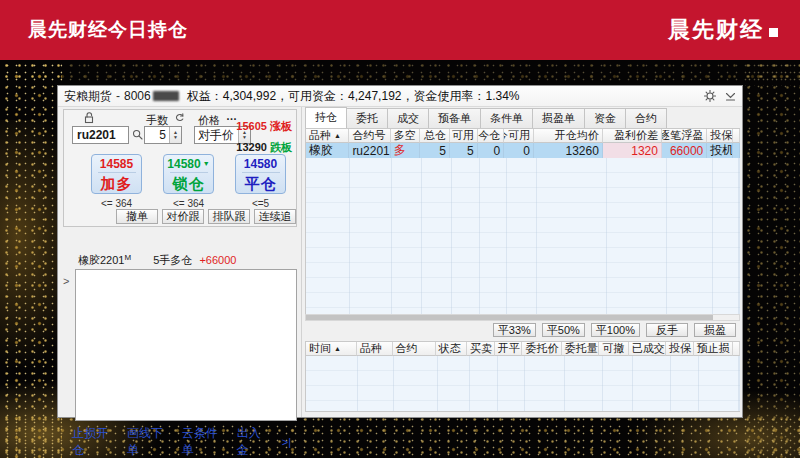 This screenshot has height=458, width=800. What do you see at coordinates (286, 442) in the screenshot?
I see `expand-arrow-icon: >|` at bounding box center [286, 442].